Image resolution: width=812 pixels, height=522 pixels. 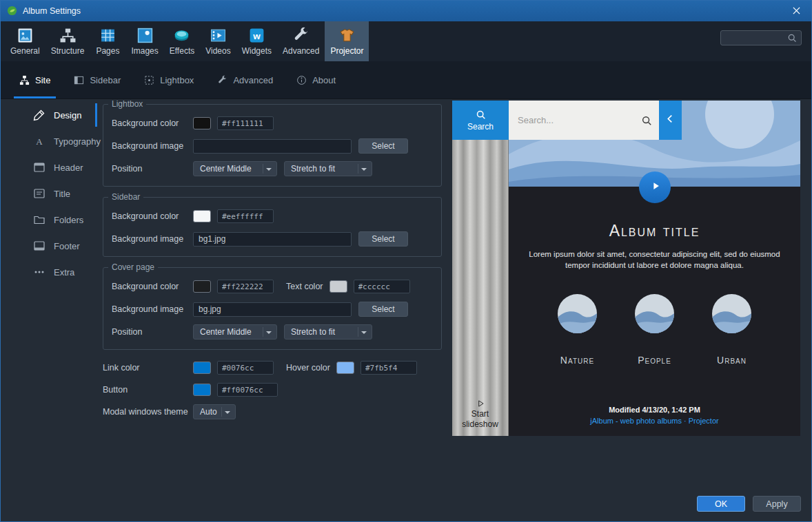 What do you see at coordinates (272, 216) in the screenshot?
I see `sidebar-bg-color-row: Background color` at bounding box center [272, 216].